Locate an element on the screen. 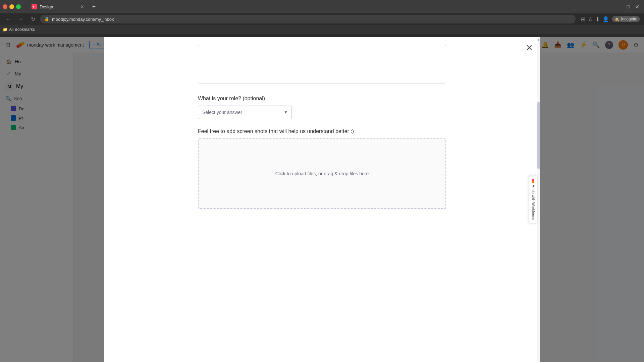 This screenshot has height=362, width=644. scroll-up-icon: ▲ is located at coordinates (539, 40).